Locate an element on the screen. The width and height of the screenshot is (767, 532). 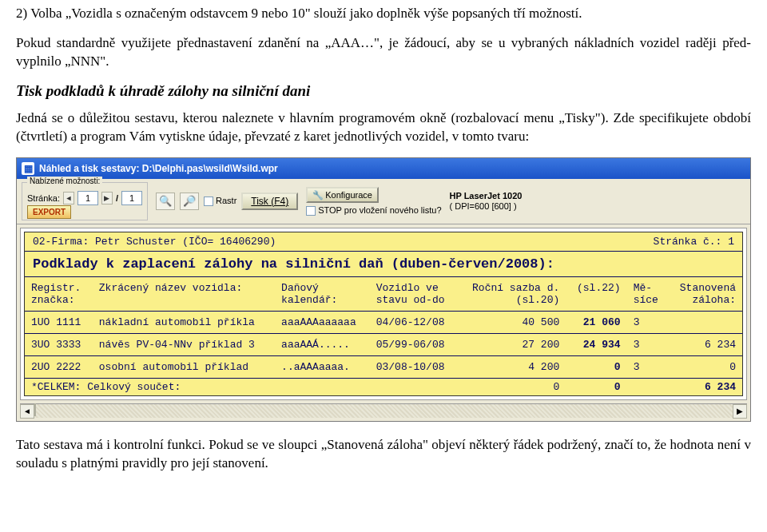
page-total: 1 is located at coordinates (132, 198).